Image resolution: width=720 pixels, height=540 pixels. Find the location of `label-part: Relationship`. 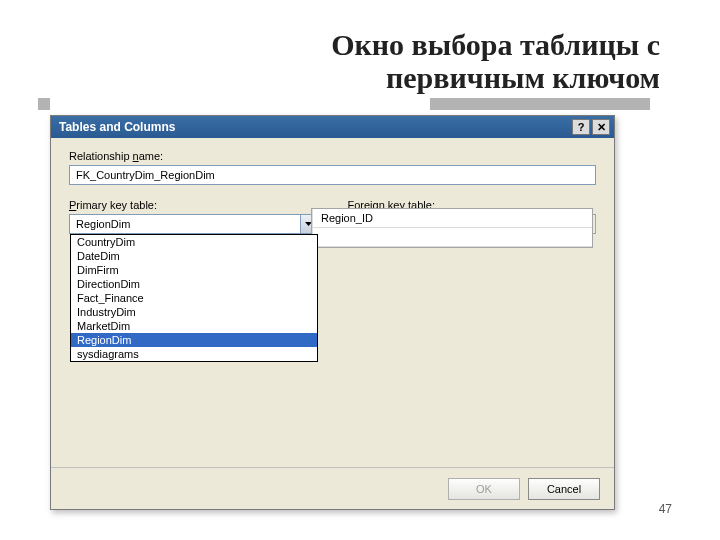

label-part: Relationship is located at coordinates (101, 156).